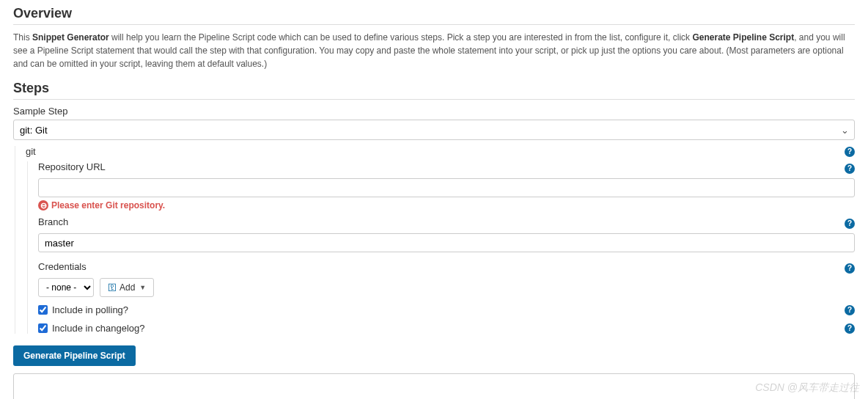  Describe the element at coordinates (43, 329) in the screenshot. I see `include-changelog-checkbox` at that location.